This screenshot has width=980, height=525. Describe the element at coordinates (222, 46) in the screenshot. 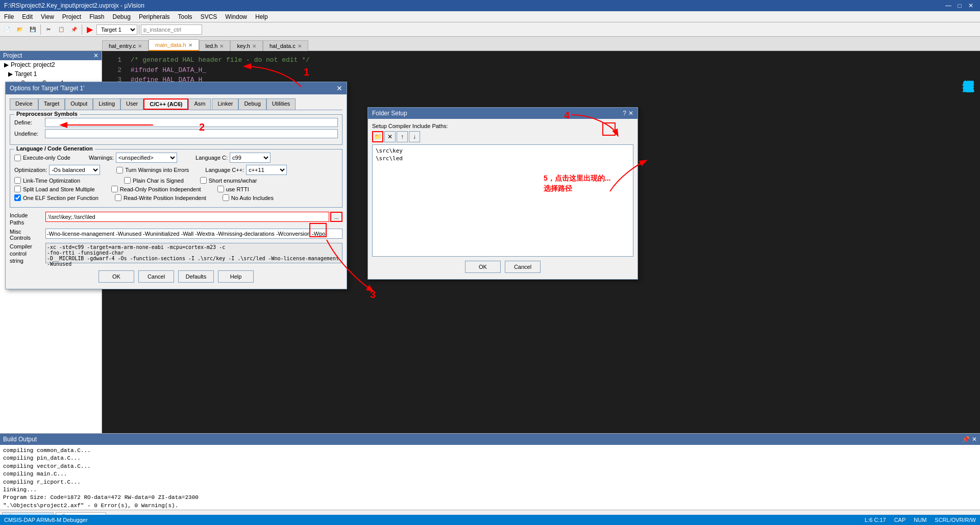

I see `tab-close-led: ✕` at that location.